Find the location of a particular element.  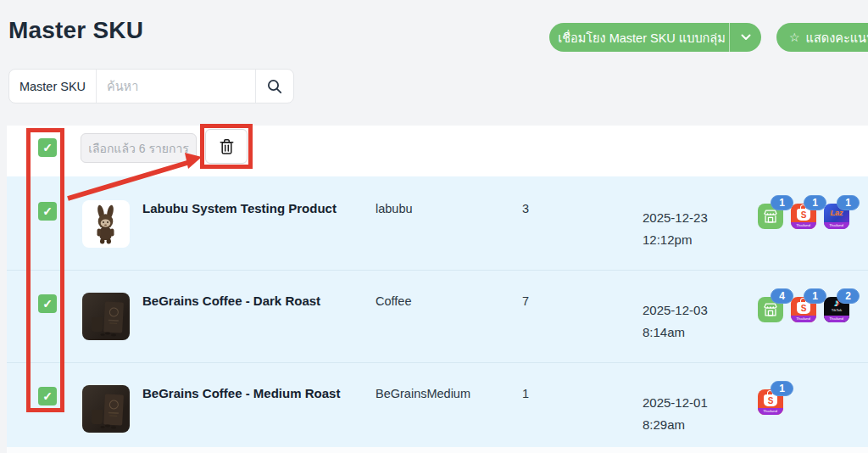

time-value: 8:29am is located at coordinates (693, 425).